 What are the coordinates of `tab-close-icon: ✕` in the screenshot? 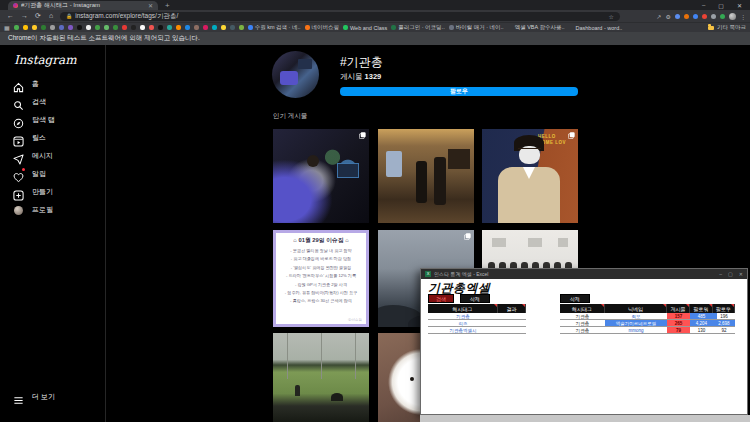 It's located at (150, 6).